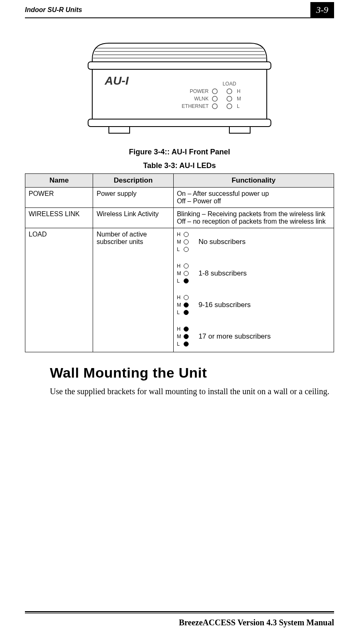 This screenshot has width=359, height=644. I want to click on svg-text: H, so click(239, 91).